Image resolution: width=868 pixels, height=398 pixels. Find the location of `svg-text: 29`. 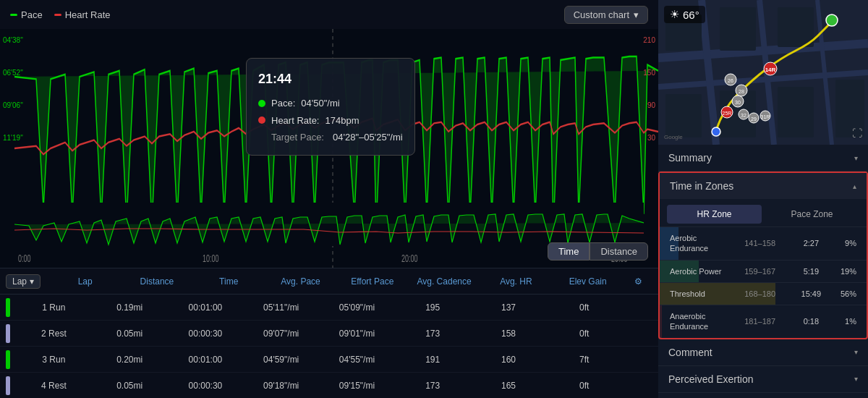

svg-text: 29 is located at coordinates (754, 119).